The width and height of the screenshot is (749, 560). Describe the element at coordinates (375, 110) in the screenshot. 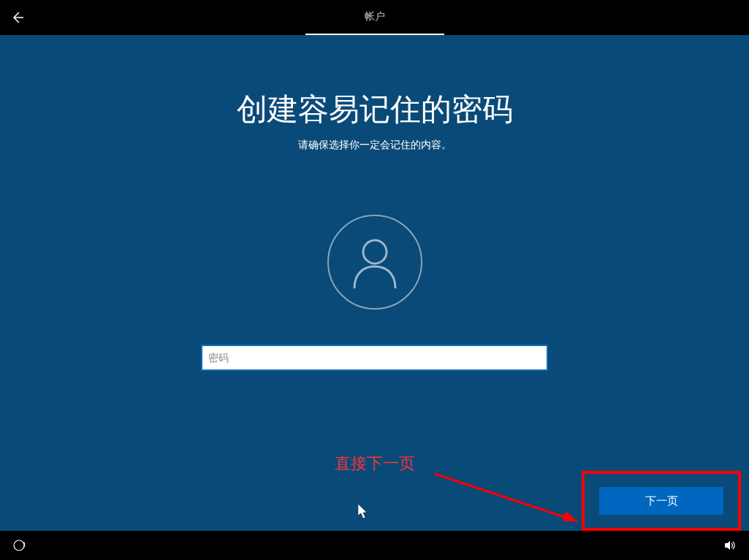

I see `page-title: 创建容易记住的密码` at that location.